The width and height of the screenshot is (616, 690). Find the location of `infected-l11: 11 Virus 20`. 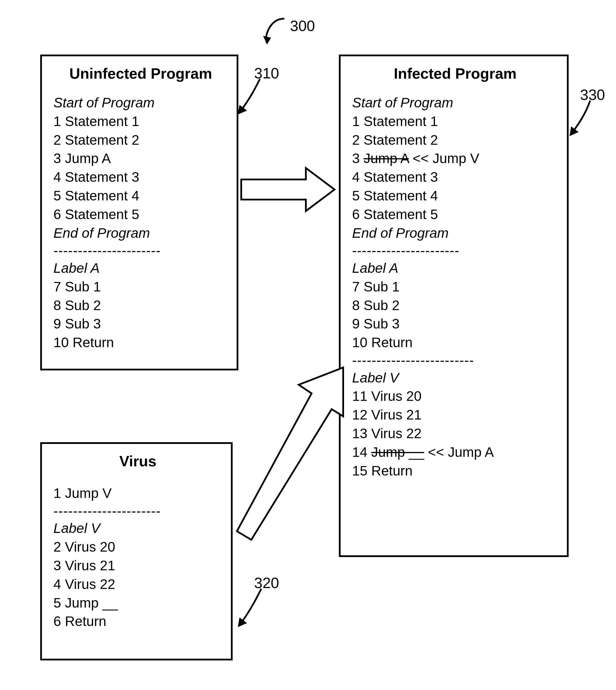

infected-l11: 11 Virus 20 is located at coordinates (455, 397).